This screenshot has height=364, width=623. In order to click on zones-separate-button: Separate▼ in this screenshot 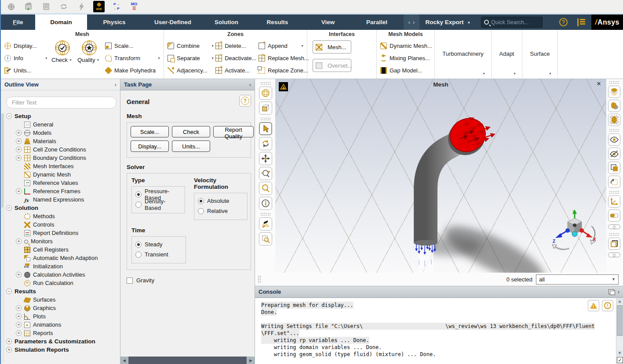, I will do `click(192, 58)`.